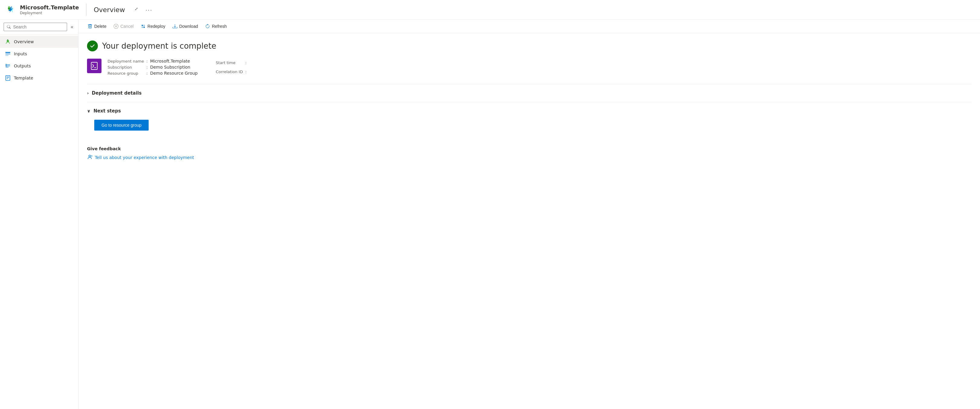 The width and height of the screenshot is (980, 409). I want to click on header-logo: Microsoft.Template Deployment, so click(43, 10).